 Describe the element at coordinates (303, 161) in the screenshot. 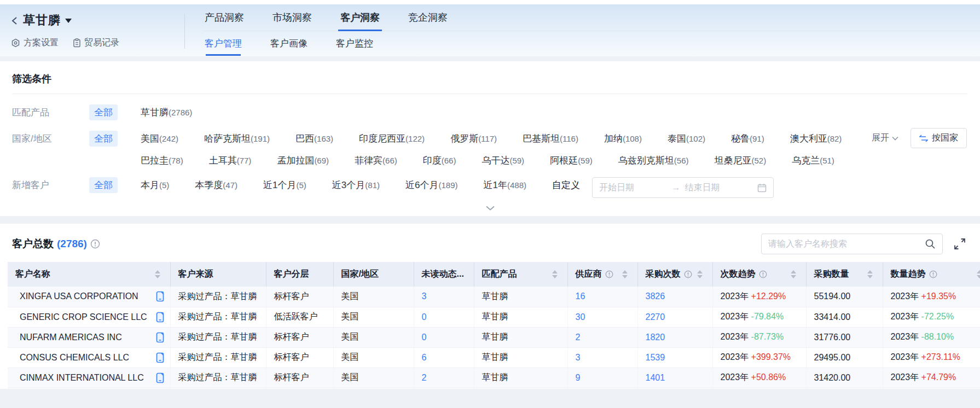

I see `country-option: 孟加拉国(69)` at that location.